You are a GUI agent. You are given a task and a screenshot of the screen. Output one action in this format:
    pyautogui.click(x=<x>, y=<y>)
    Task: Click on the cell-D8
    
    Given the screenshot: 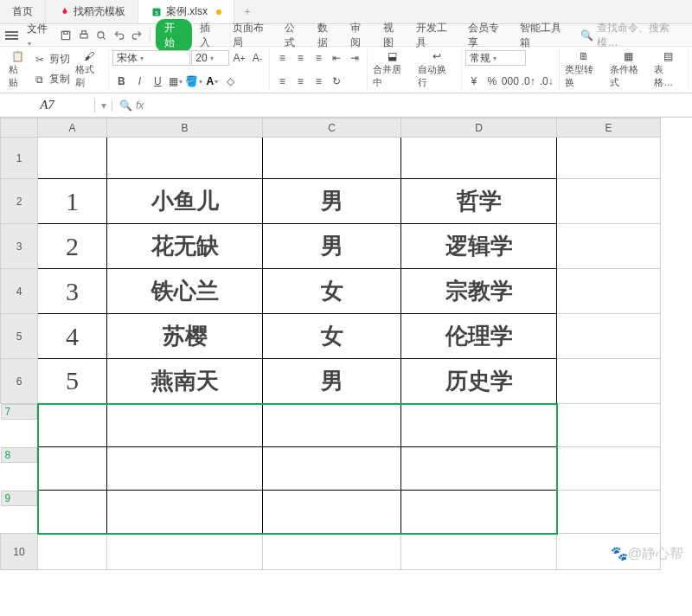 What is the action you would take?
    pyautogui.click(x=479, y=469)
    